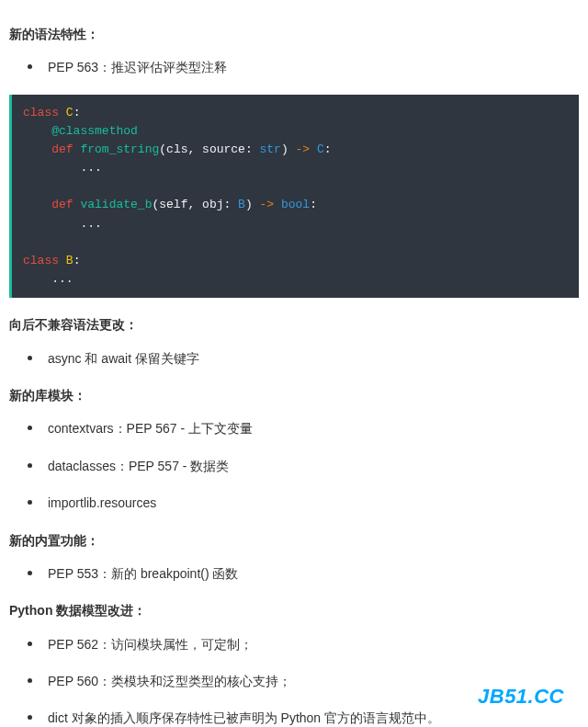 The image size is (588, 727). What do you see at coordinates (173, 204) in the screenshot?
I see `code-token: self` at bounding box center [173, 204].